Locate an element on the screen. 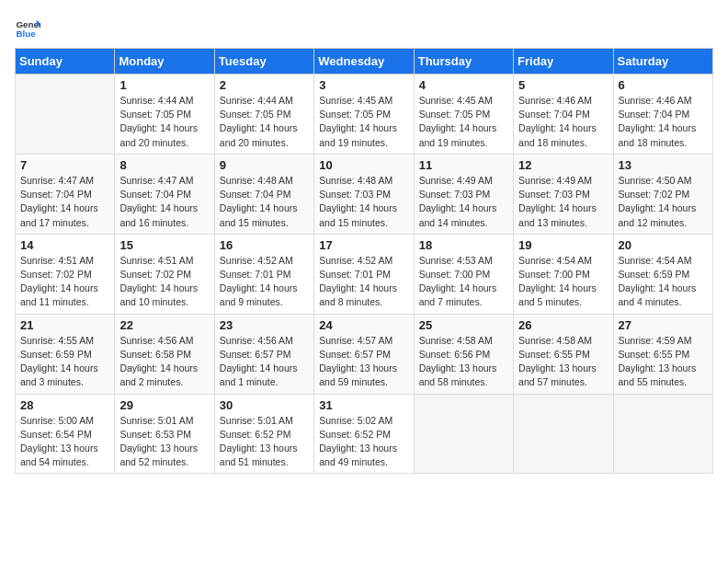 This screenshot has width=728, height=563. day-details: Sunrise: 4:54 AM Sunset: 6:59 PM Dayligh… is located at coordinates (664, 282).